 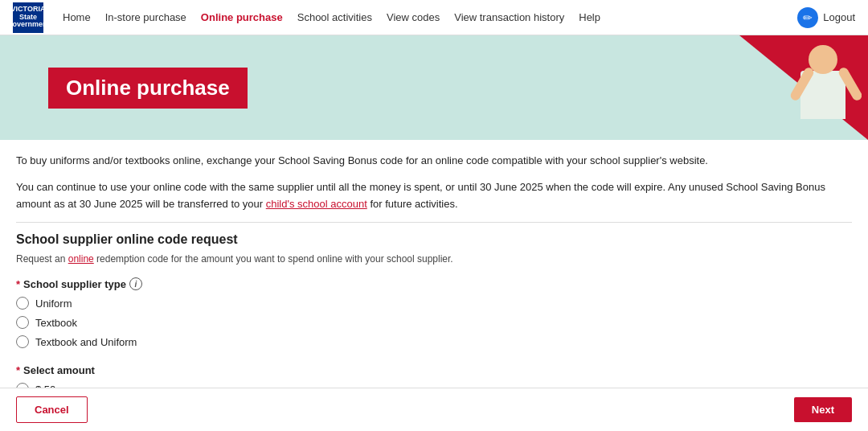 What do you see at coordinates (77, 18) in the screenshot?
I see `nav-home: Home` at bounding box center [77, 18].